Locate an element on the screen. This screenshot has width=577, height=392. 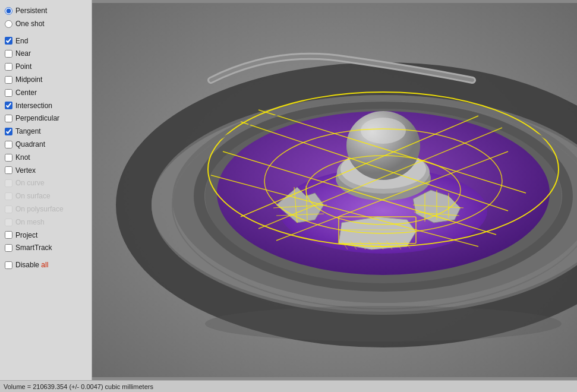
sidebar-item-on-polysurface: On polysurface is located at coordinates (46, 209).